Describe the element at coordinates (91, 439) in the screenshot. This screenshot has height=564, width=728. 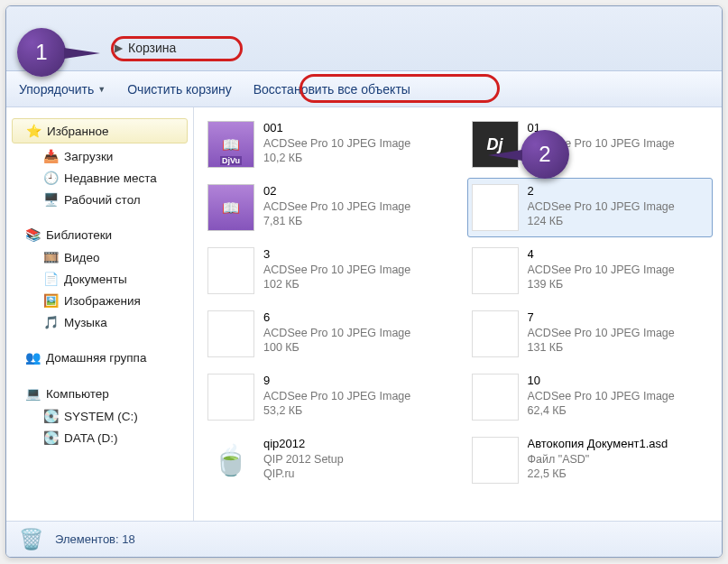
I see `sidebar-computer-item-label: DATA (D:)` at that location.